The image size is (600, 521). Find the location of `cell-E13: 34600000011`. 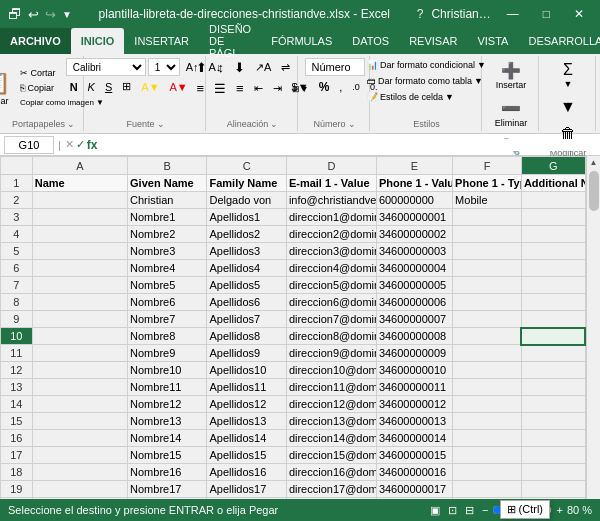

cell-E13: 34600000011 is located at coordinates (414, 388).